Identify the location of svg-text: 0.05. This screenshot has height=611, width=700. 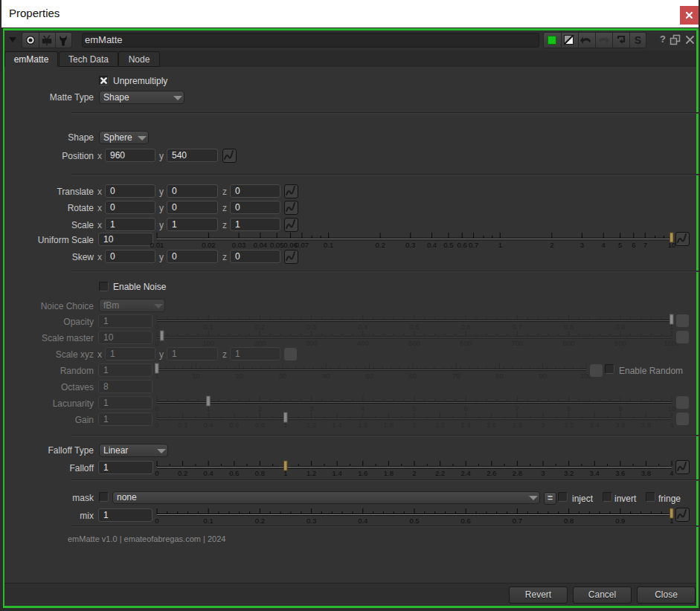
(277, 245).